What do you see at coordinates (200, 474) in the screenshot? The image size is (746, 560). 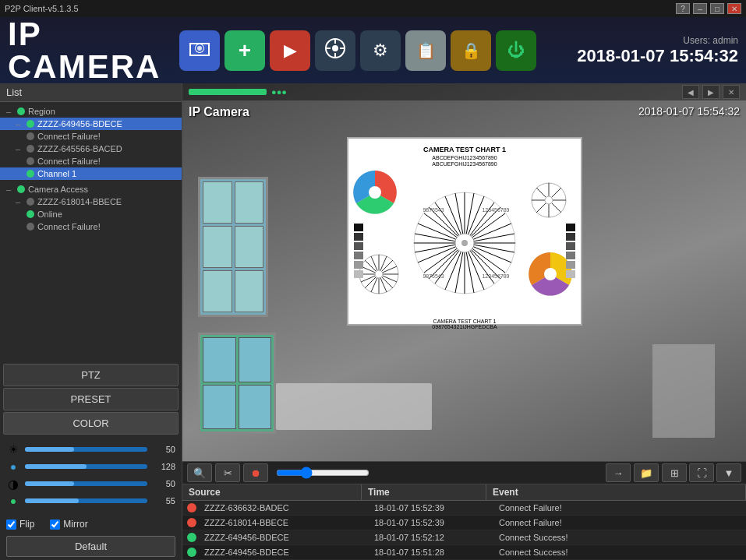 I see `zoom-in-icon: 🔍` at bounding box center [200, 474].